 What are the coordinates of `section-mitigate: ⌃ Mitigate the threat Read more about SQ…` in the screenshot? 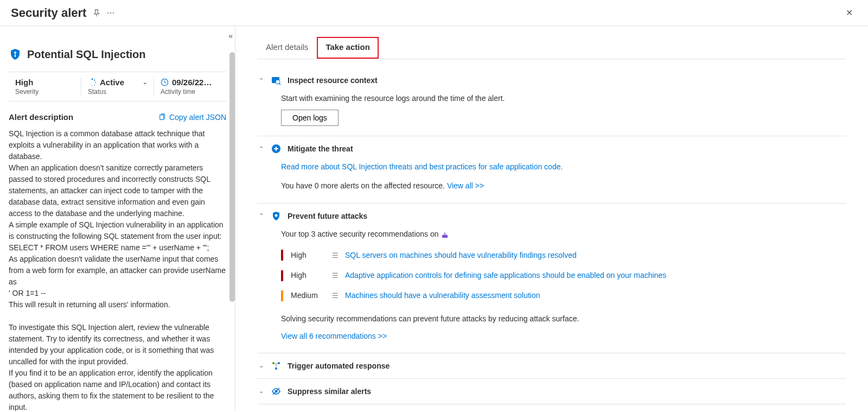 It's located at (552, 169).